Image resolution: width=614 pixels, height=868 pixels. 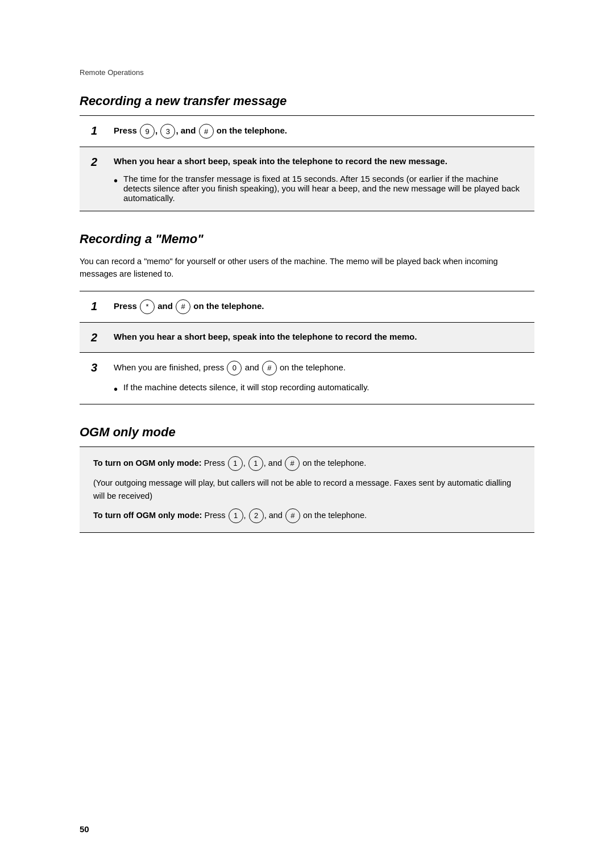 What do you see at coordinates (292, 464) in the screenshot?
I see `key-hash-4: #` at bounding box center [292, 464].